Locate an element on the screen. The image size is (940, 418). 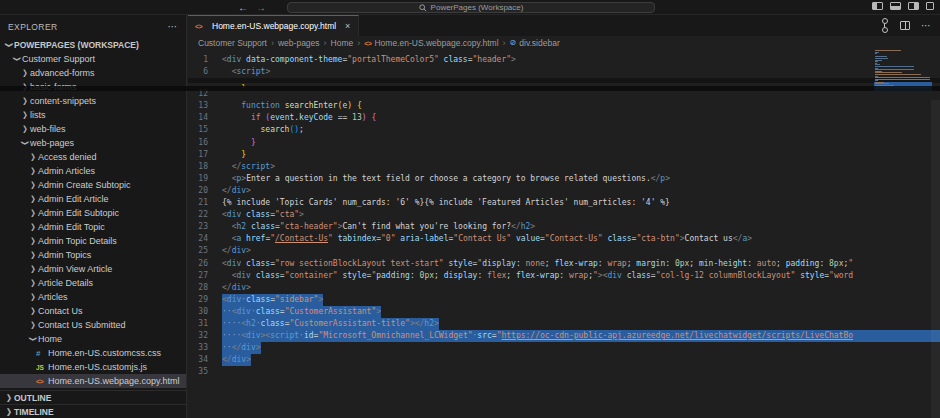
editor-scrollbar is located at coordinates (936, 259).